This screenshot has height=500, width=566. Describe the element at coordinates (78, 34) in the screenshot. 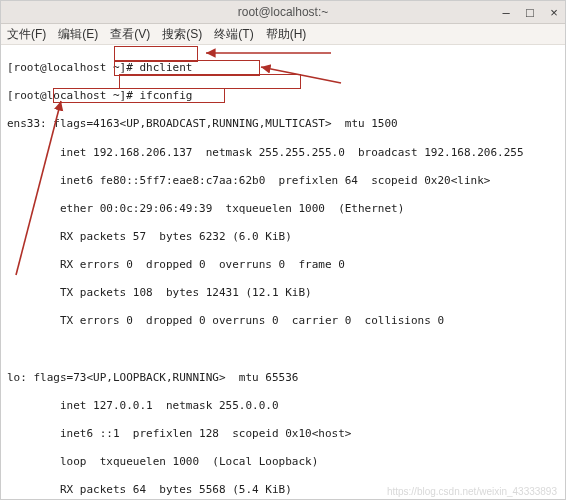

I see `menu-edit: 编辑(E)` at that location.